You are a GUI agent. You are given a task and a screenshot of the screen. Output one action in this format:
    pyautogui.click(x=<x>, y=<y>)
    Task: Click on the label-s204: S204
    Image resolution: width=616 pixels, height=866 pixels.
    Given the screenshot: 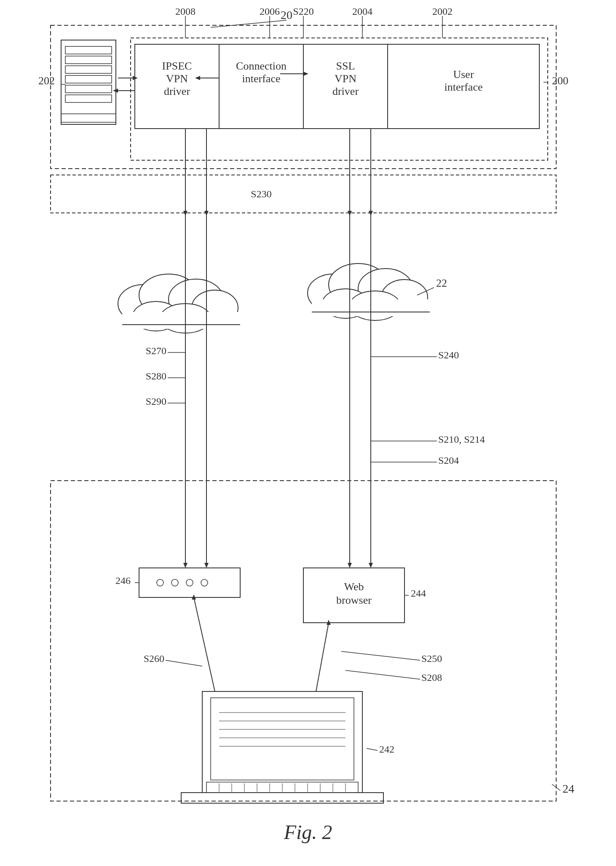 What is the action you would take?
    pyautogui.click(x=448, y=460)
    